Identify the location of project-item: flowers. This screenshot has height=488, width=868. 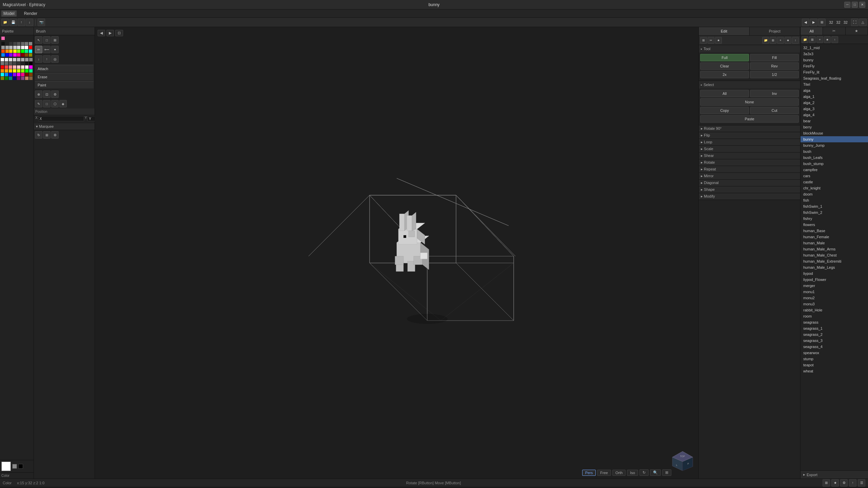
(834, 225).